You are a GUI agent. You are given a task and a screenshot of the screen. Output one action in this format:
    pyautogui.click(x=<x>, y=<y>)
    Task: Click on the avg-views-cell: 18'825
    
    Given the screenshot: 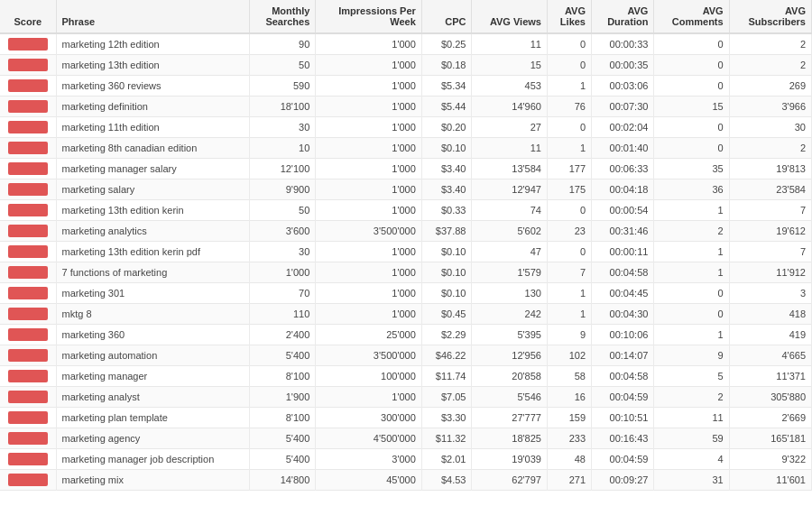 What is the action you would take?
    pyautogui.click(x=510, y=438)
    